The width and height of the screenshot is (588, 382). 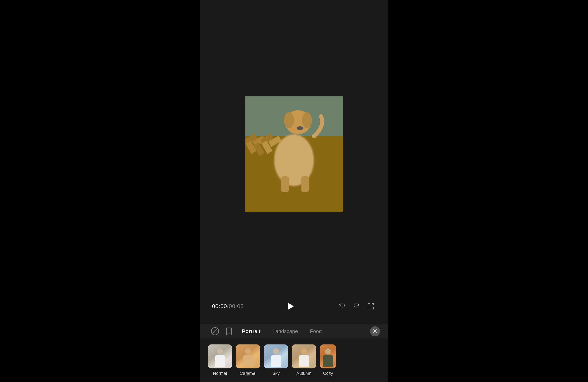 What do you see at coordinates (294, 331) in the screenshot?
I see `category-tabs: Portrait Landscape Food` at bounding box center [294, 331].